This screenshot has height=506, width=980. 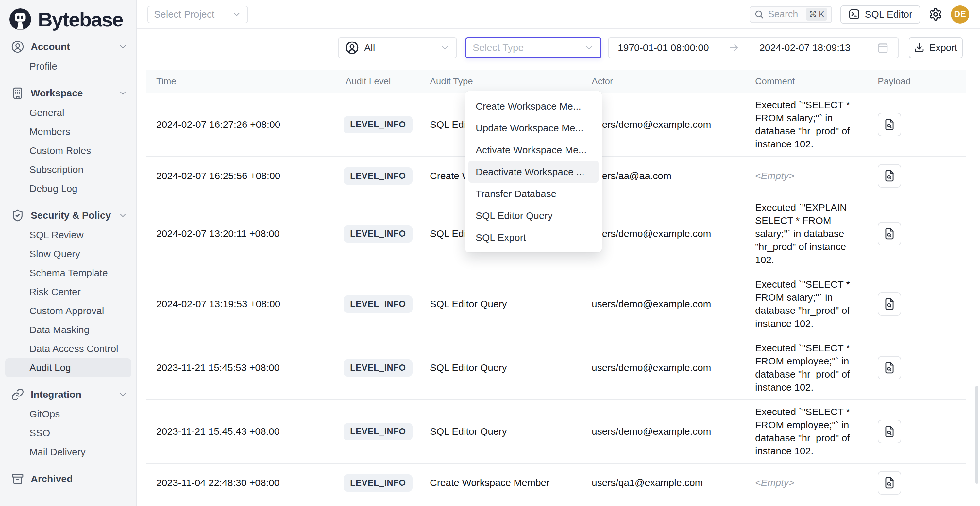 What do you see at coordinates (533, 215) in the screenshot?
I see `menu-item-sql-editor-query: SQL Editor Query` at bounding box center [533, 215].